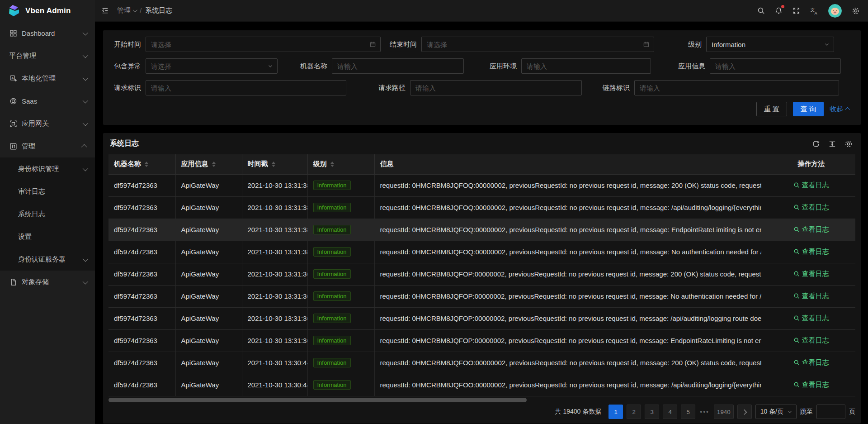 This screenshot has width=868, height=424. What do you see at coordinates (835, 11) in the screenshot?
I see `user-avatar` at bounding box center [835, 11].